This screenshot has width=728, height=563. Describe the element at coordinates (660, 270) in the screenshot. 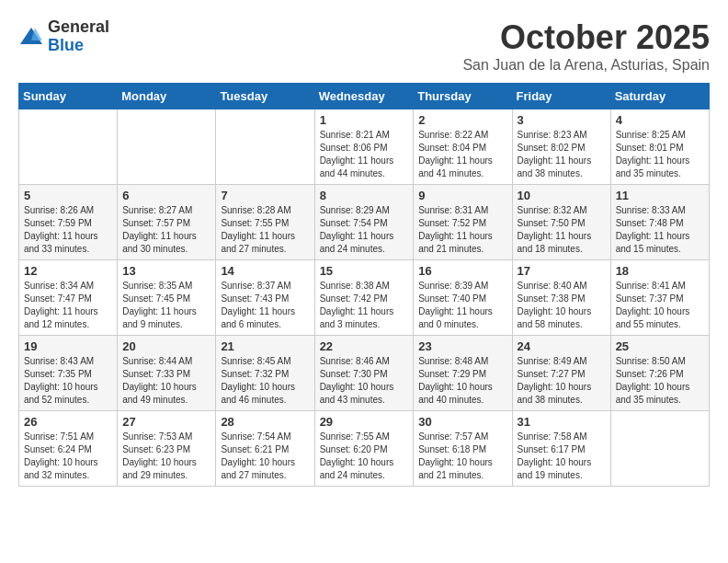

I see `day-number: 18` at that location.